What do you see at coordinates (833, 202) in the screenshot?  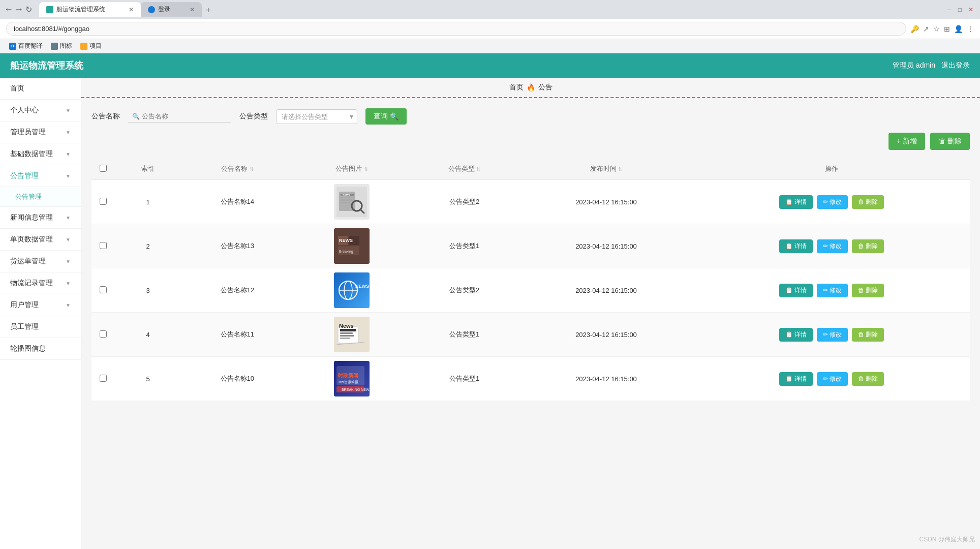 I see `row1-edit-button: ✏ 修改` at bounding box center [833, 202].